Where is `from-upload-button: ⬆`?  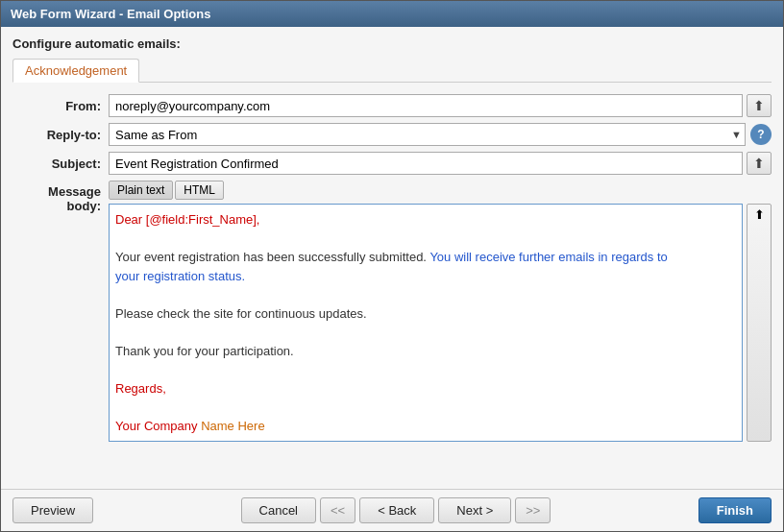
from-upload-button: ⬆ is located at coordinates (759, 106).